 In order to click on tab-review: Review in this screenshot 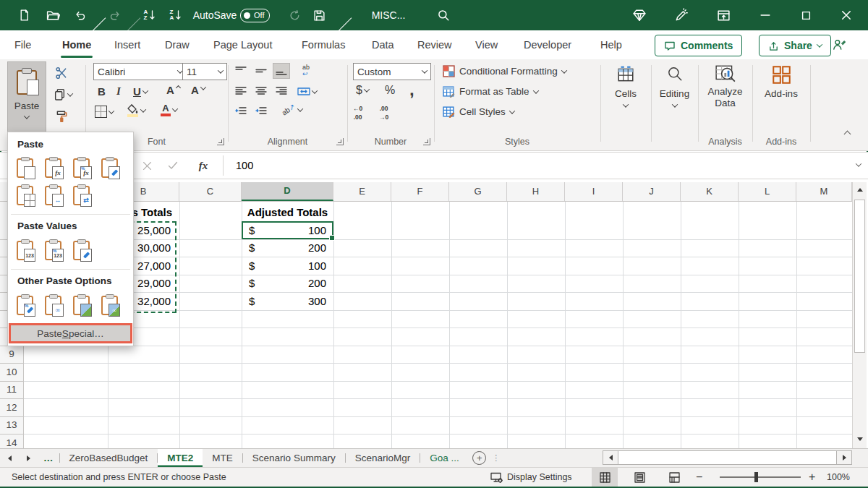, I will do `click(435, 45)`.